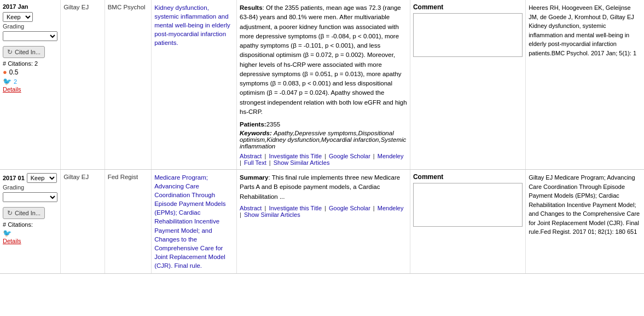 Image resolution: width=644 pixels, height=316 pixels. What do you see at coordinates (128, 222) in the screenshot?
I see `journal-cell: Fed Regist` at bounding box center [128, 222].